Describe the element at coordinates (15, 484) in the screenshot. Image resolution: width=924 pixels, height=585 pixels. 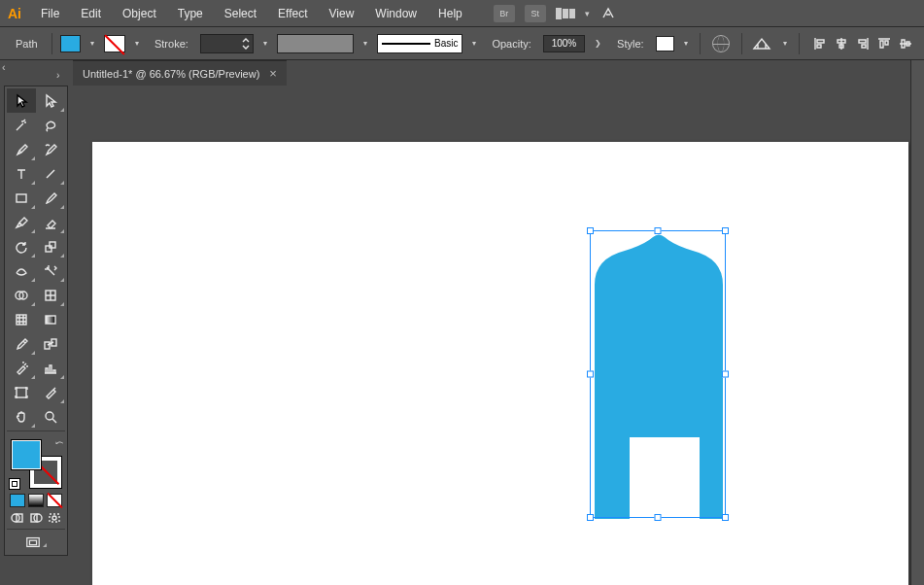
I see `default-fill-stroke-icon` at that location.